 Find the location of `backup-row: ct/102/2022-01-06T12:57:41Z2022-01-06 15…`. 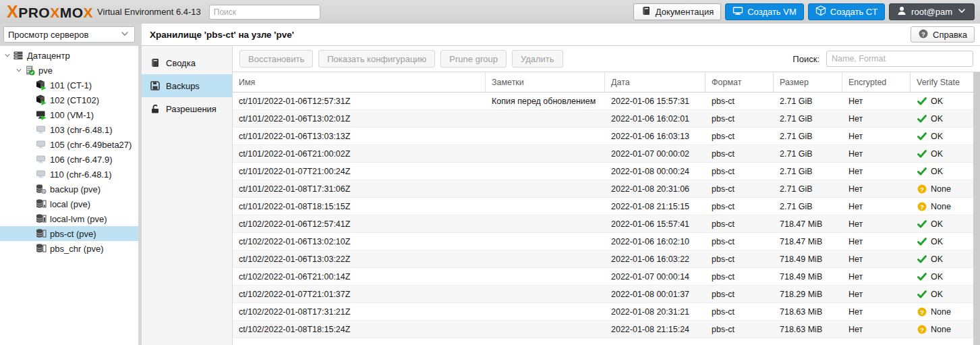

backup-row: ct/102/2022-01-06T12:57:41Z2022-01-06 15… is located at coordinates (606, 224).